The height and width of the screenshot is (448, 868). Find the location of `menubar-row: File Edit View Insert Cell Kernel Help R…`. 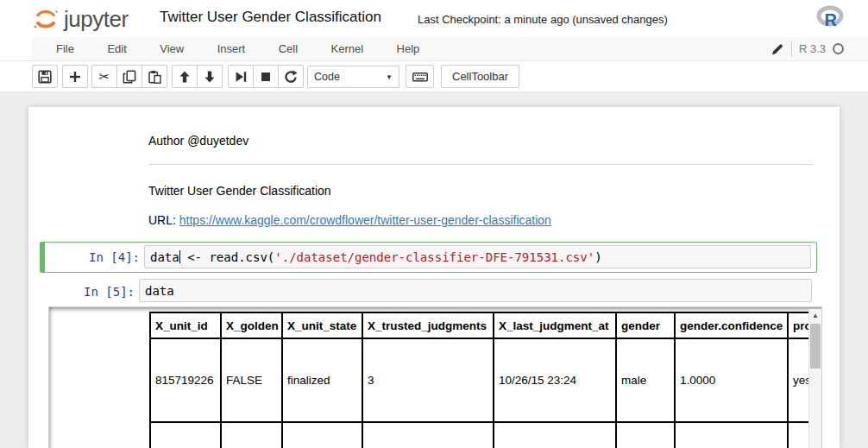

menubar-row: File Edit View Insert Cell Kernel Help R… is located at coordinates (434, 49).